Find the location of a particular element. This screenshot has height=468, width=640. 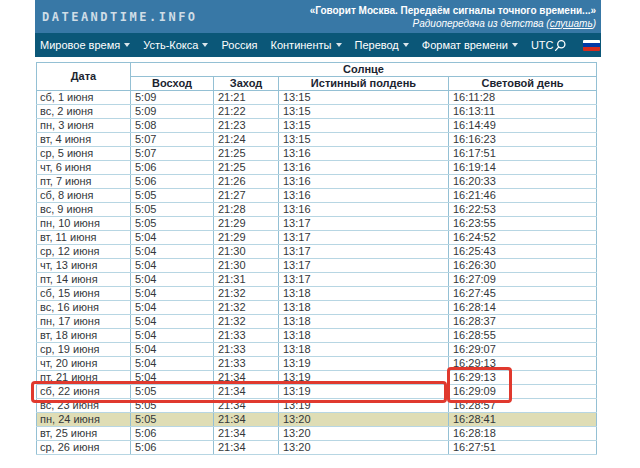

cell-date: вс, 23 июня is located at coordinates (84, 406).